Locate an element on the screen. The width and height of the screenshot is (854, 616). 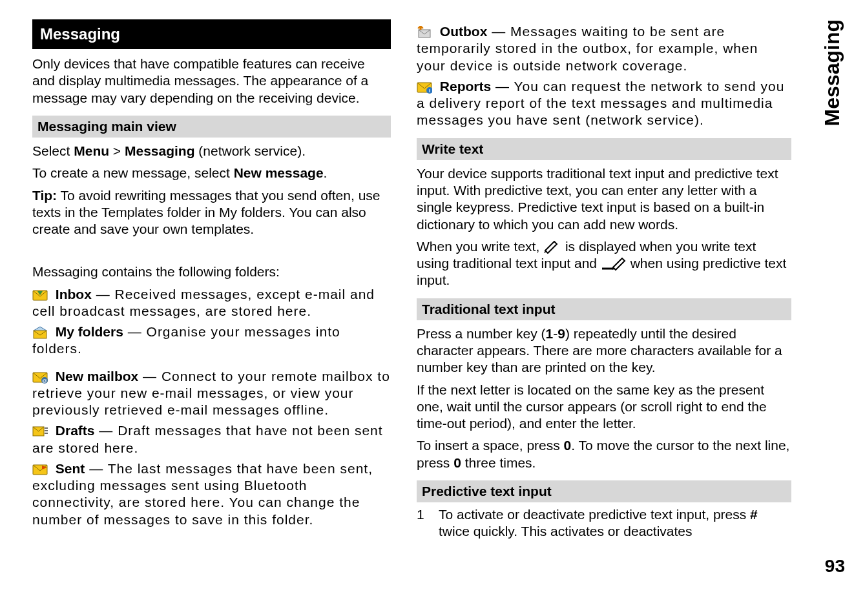
text: three times. is located at coordinates (499, 462).